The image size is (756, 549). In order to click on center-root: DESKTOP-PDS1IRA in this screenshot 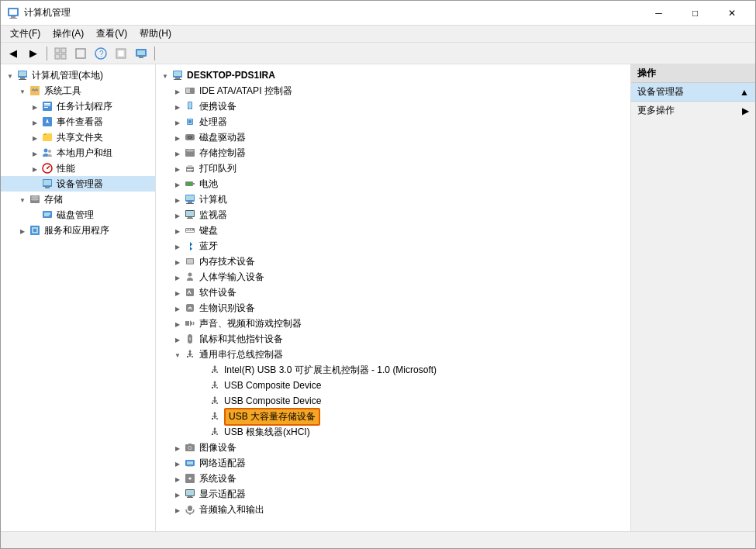, I will do `click(393, 75)`.